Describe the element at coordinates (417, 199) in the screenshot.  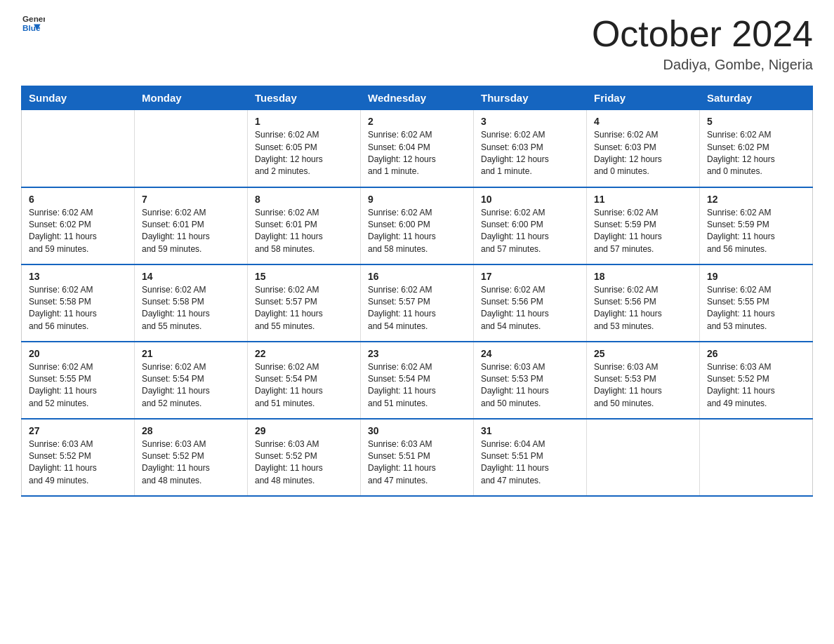
I see `day-number: 9` at that location.